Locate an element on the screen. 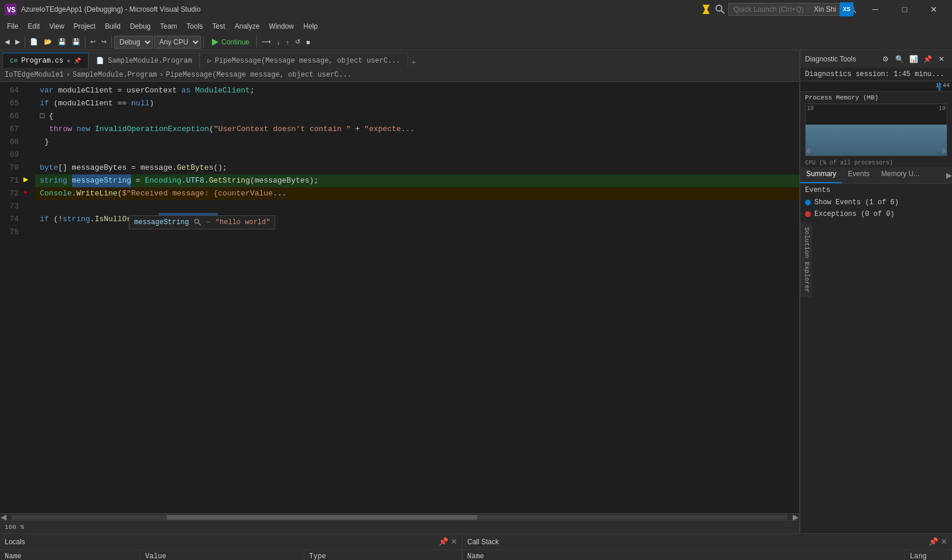 Image resolution: width=952 pixels, height=560 pixels. toolbar-stop: ■ is located at coordinates (308, 42).